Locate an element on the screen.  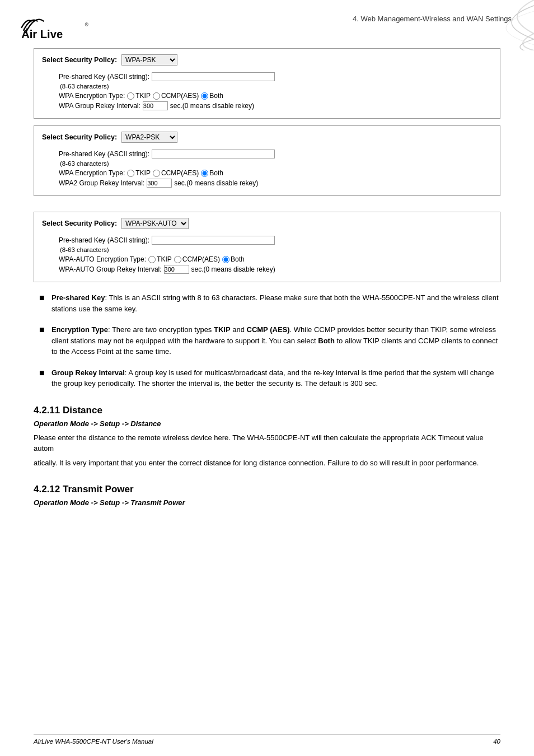
bullet-text-1: Pre-shared Key: This is an ASCII string … is located at coordinates (276, 304).